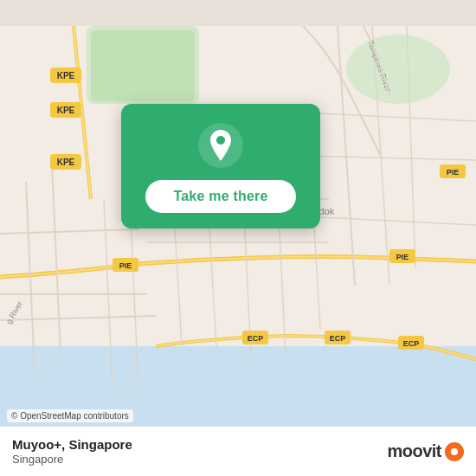 The image size is (476, 476). Describe the element at coordinates (238, 451) in the screenshot. I see `bottom-bar: Muyoo+, Singapore Singapore moovit` at that location.